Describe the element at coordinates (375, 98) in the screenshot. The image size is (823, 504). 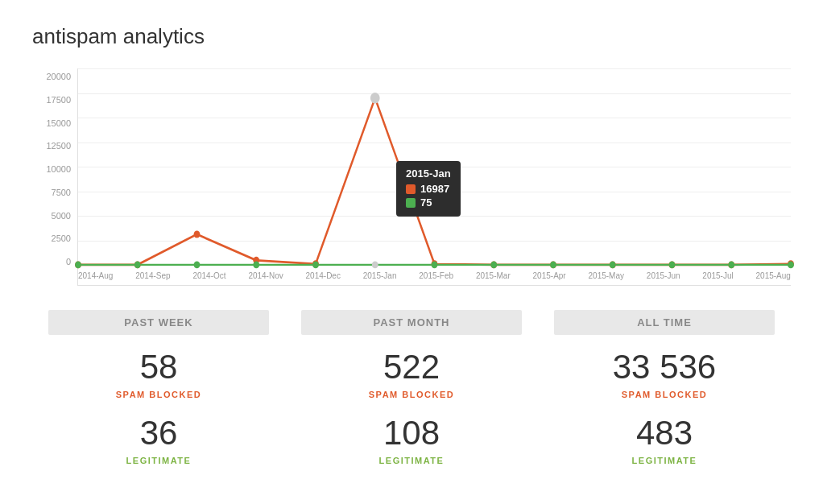
I see `dot-spam-5-tooltip` at that location.